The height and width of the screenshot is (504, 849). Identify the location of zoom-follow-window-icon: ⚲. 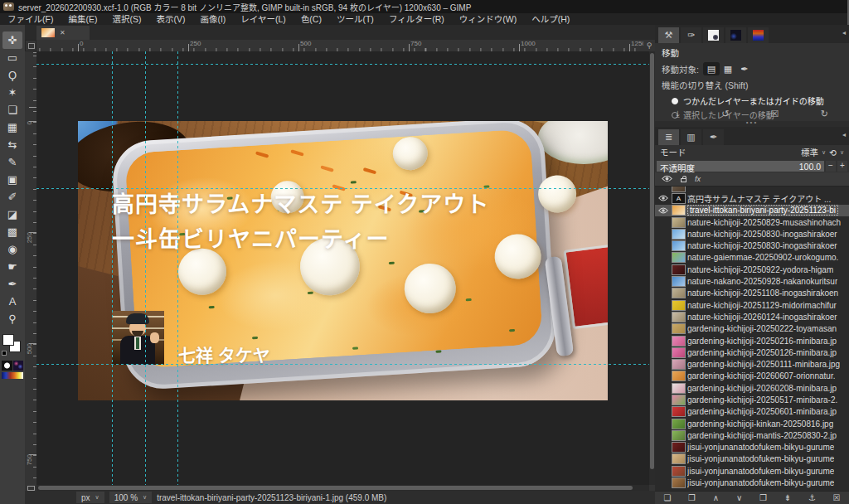
(649, 46).